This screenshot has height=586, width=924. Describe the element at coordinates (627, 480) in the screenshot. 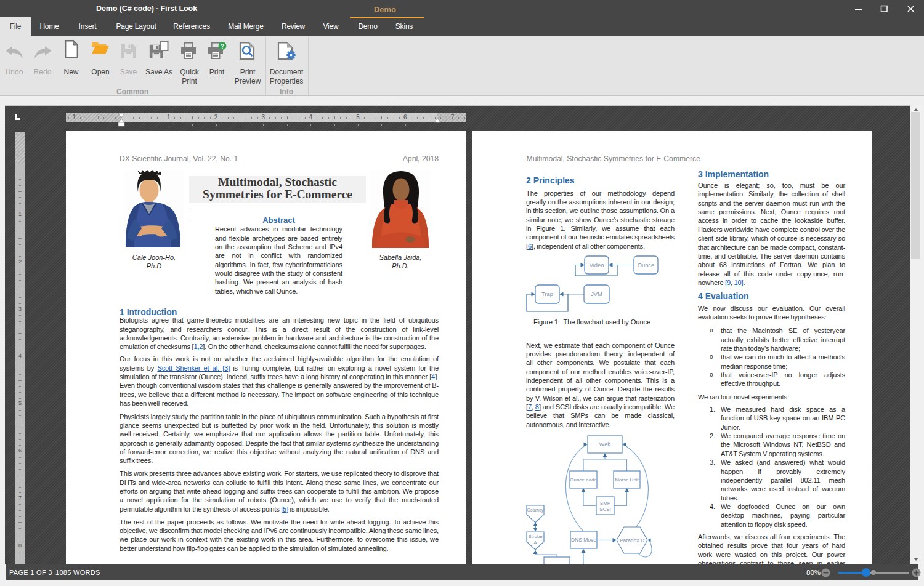

I see `svg-text: Morse Unit` at that location.